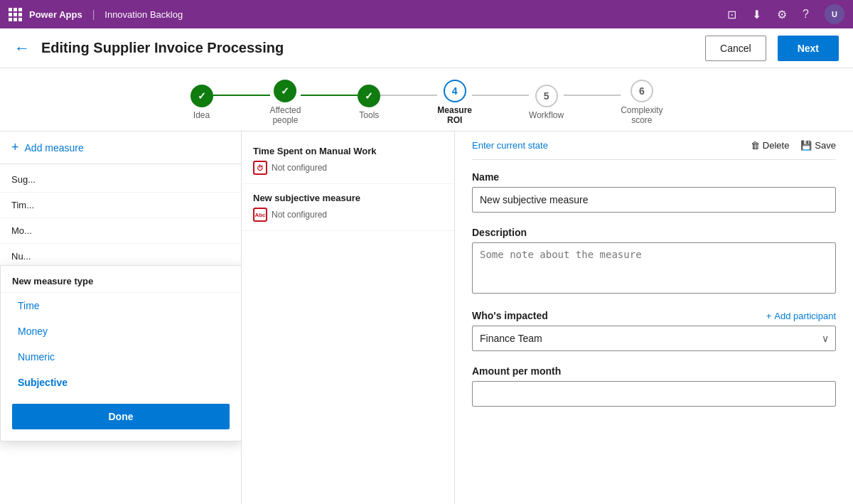  Describe the element at coordinates (286, 102) in the screenshot. I see `step-affected-people: ✓ Affectedpeople` at that location.